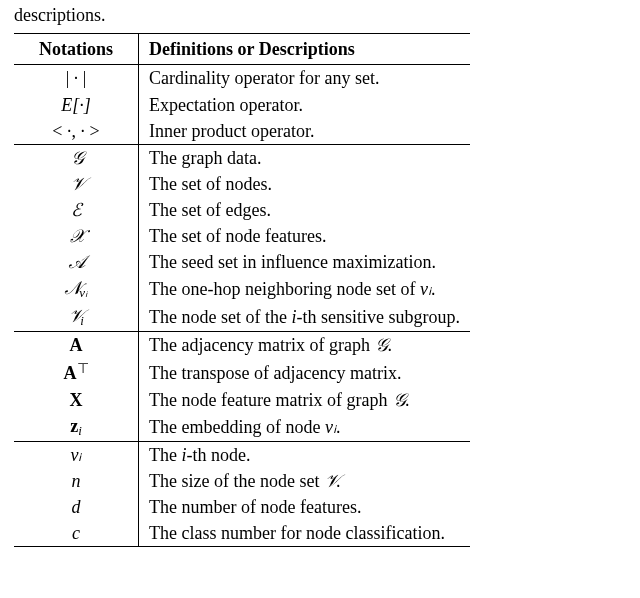 This screenshot has width=640, height=598. I want to click on definition-cell: The embedding of node vᵢ., so click(304, 428).